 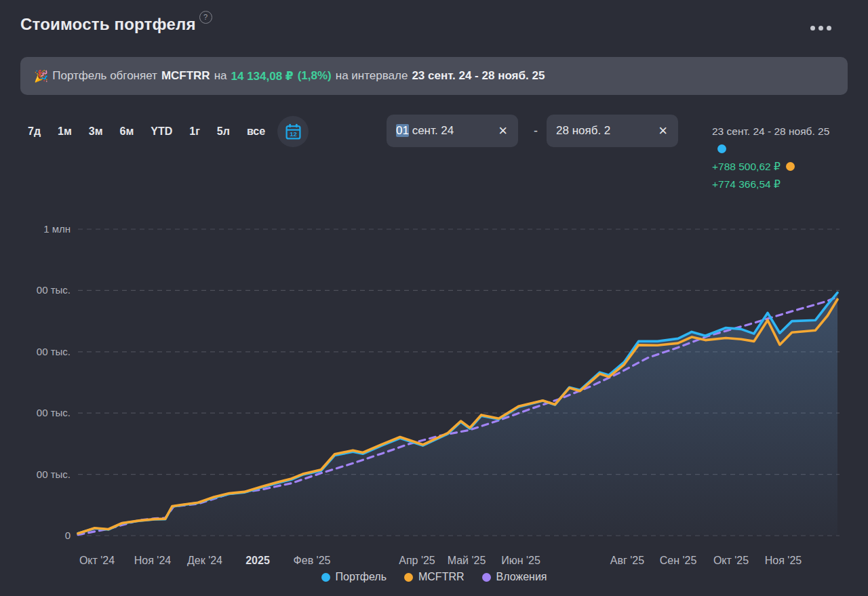 I want to click on chart-legend: ПортфельMCFTRRВложения, so click(x=434, y=577).